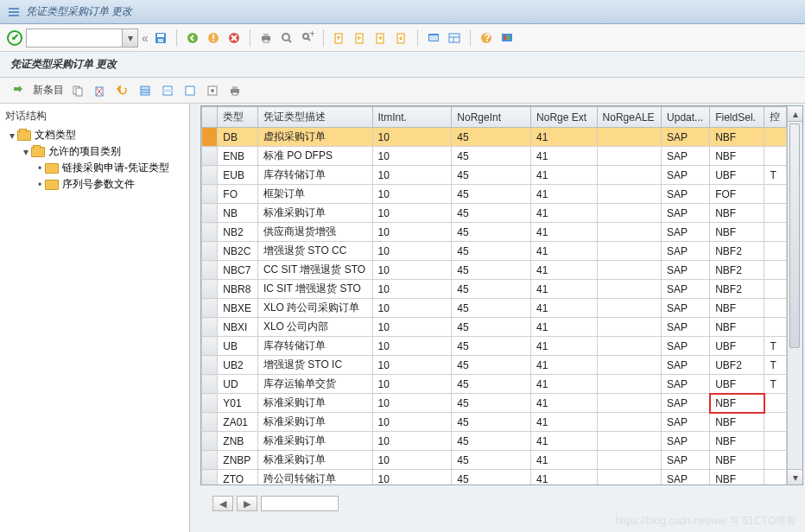  I want to click on cell-desc: 库存转储订单, so click(314, 175).